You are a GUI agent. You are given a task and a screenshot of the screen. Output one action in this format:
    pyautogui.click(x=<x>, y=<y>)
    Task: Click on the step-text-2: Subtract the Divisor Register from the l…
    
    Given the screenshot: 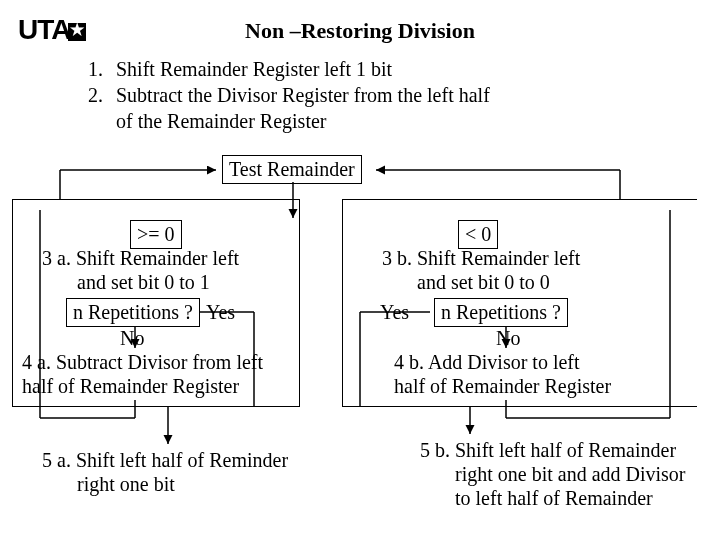 What is the action you would take?
    pyautogui.click(x=303, y=95)
    